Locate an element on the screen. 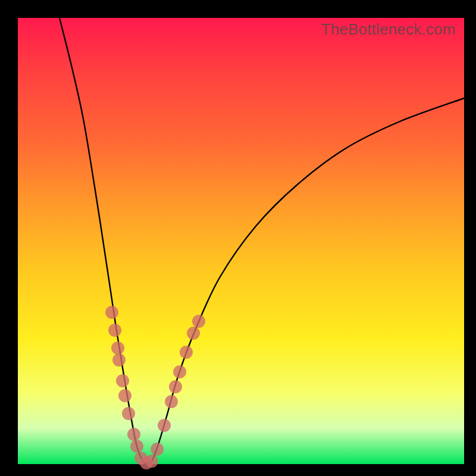  watermark-text: TheBottleneck.com is located at coordinates (389, 30).